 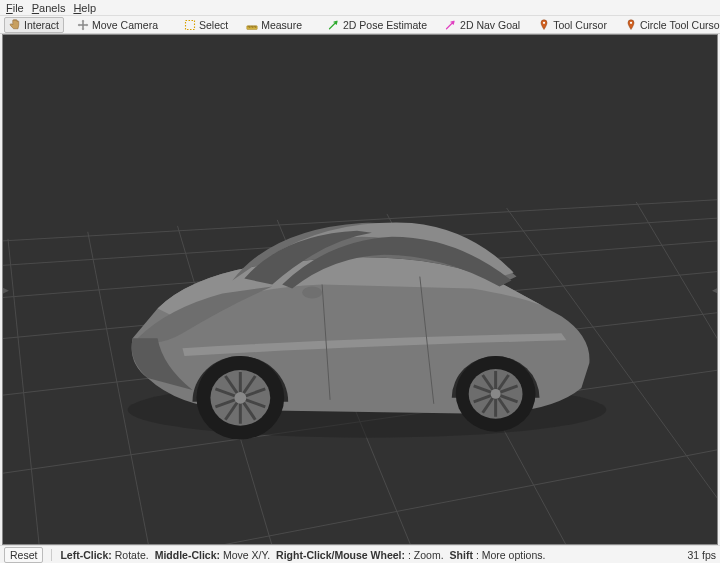 What do you see at coordinates (190, 25) in the screenshot?
I see `select-icon` at bounding box center [190, 25].